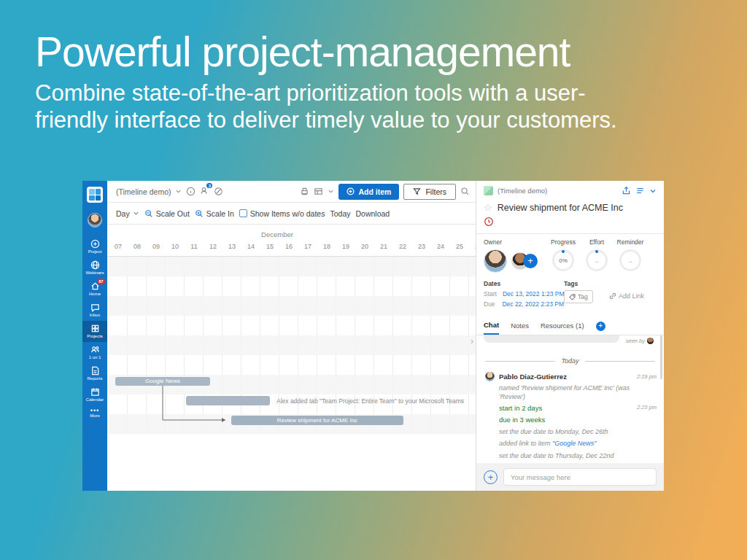  I want to click on hero-subtitle: Combine state-of-the-art prioritization …, so click(378, 106).